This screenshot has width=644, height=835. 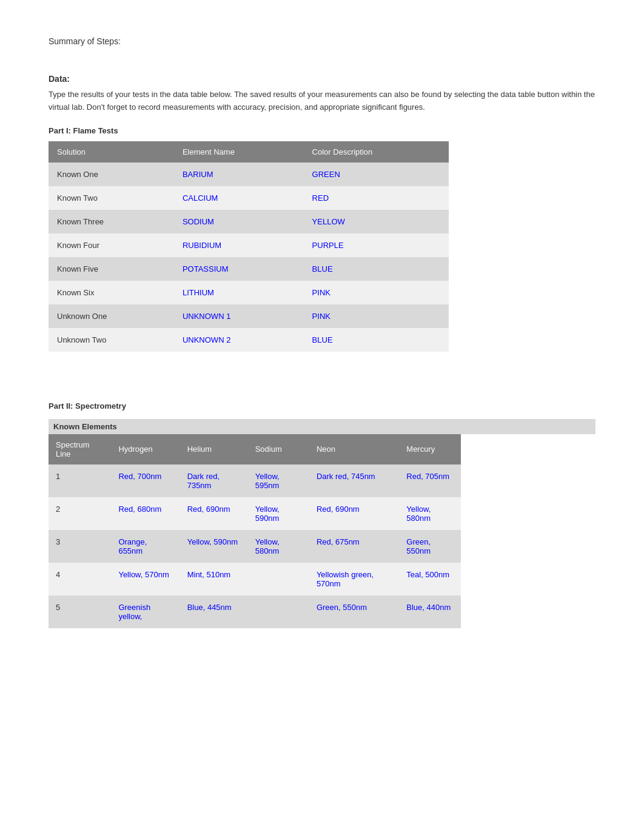 I want to click on spec-line: 3, so click(x=80, y=546).